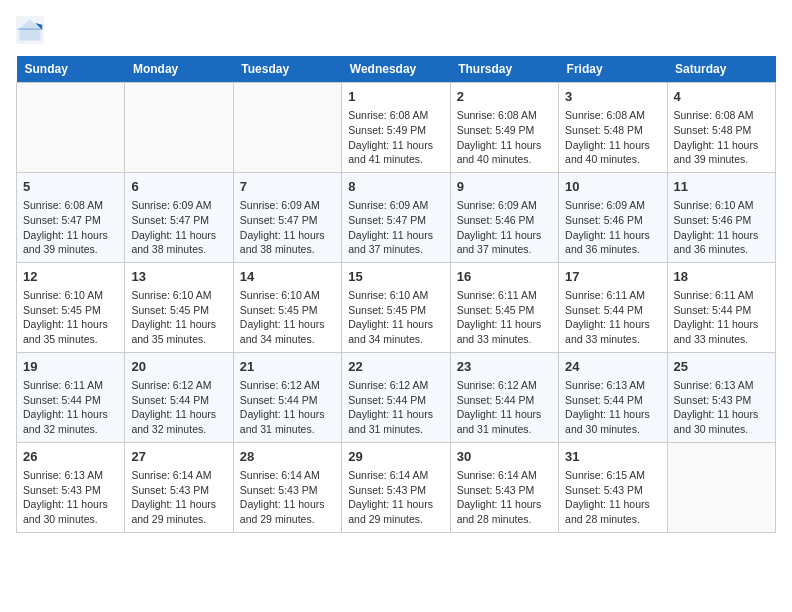 Image resolution: width=792 pixels, height=612 pixels. What do you see at coordinates (179, 487) in the screenshot?
I see `calendar-cell: 27Sunrise: 6:14 AM Sunset: 5:43 PM Dayli…` at bounding box center [179, 487].